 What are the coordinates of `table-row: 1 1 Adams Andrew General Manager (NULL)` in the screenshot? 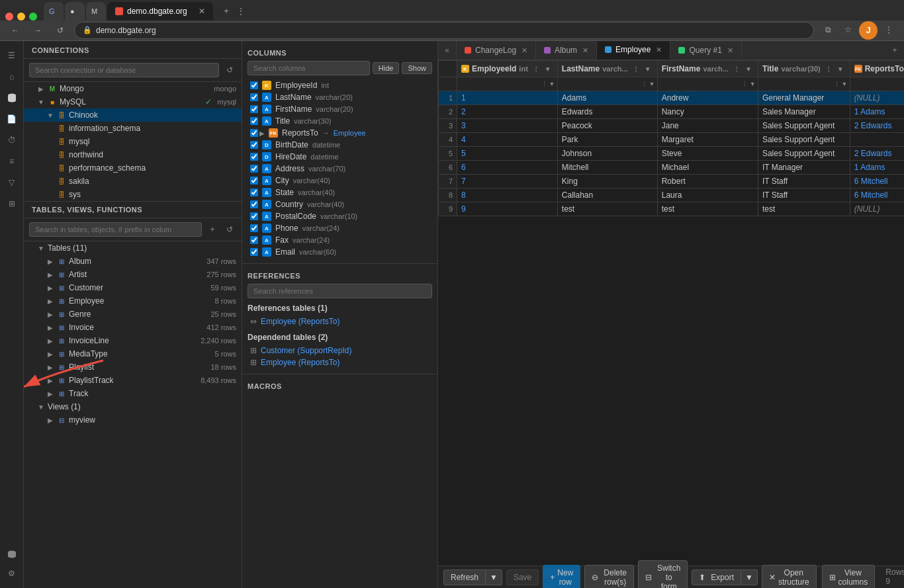 It's located at (672, 98).